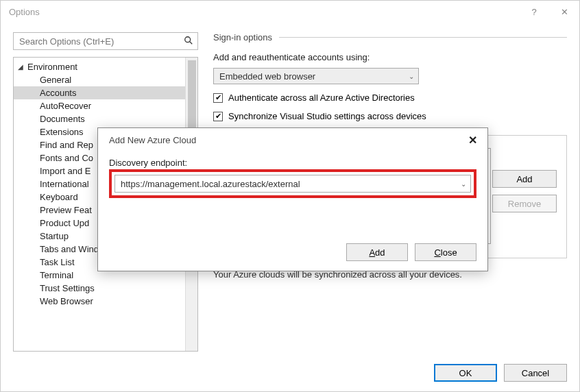 Image resolution: width=580 pixels, height=392 pixels. I want to click on remove-cloud-button: Remove, so click(524, 204).